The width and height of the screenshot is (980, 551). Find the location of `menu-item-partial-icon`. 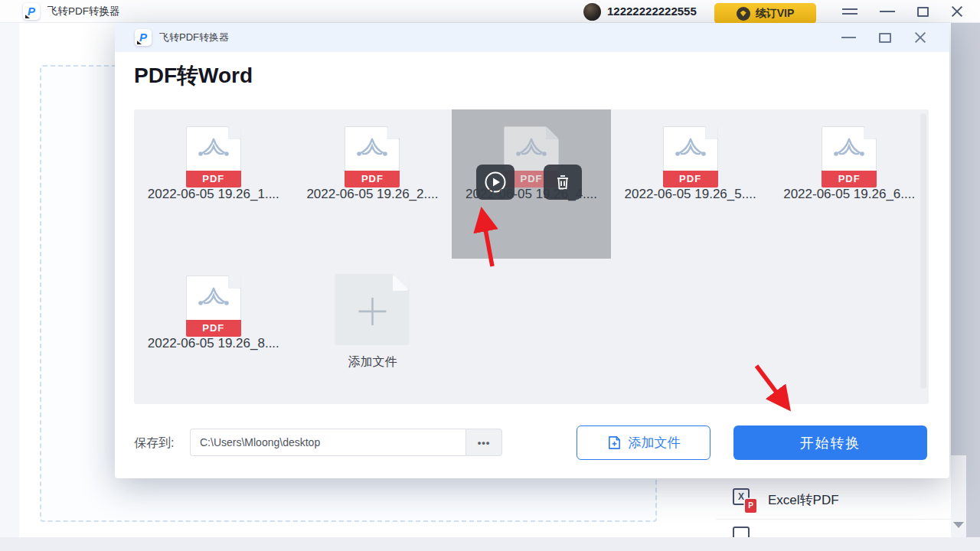

menu-item-partial-icon is located at coordinates (741, 532).